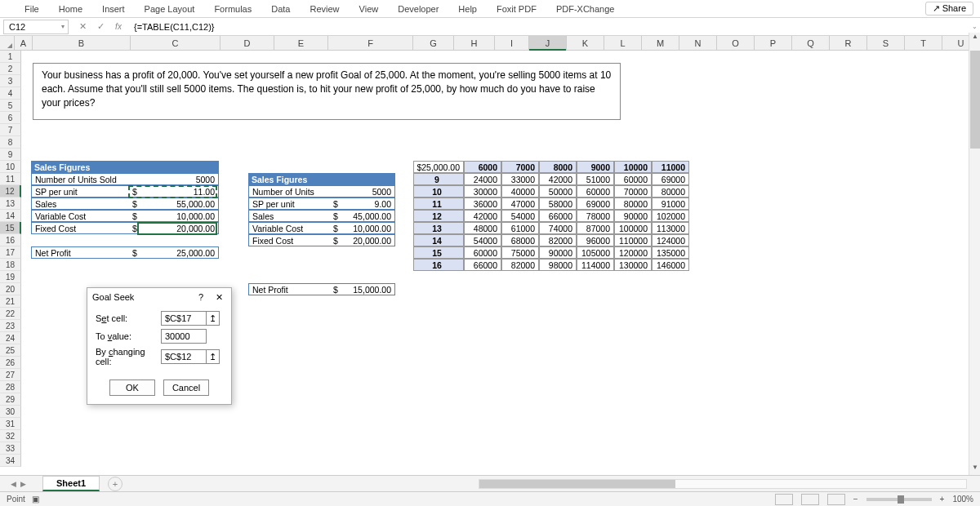 The width and height of the screenshot is (980, 506). Describe the element at coordinates (633, 240) in the screenshot. I see `table-cell: 110000` at that location.